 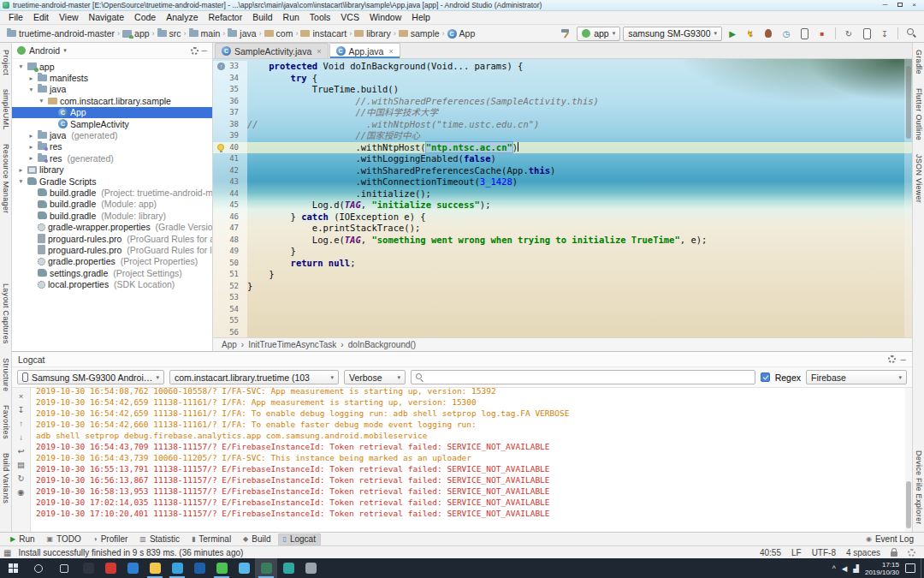 What do you see at coordinates (177, 569) in the screenshot?
I see `taskbar-edge-browser` at bounding box center [177, 569].